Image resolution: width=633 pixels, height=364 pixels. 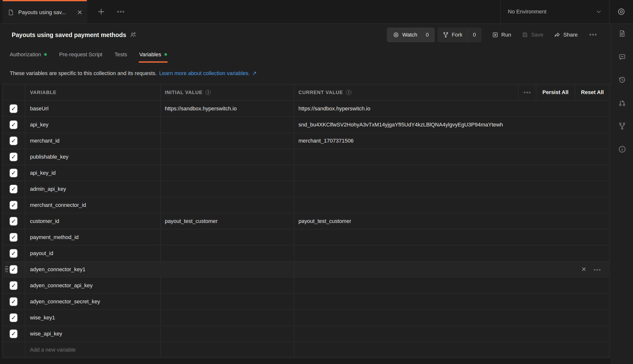 I want to click on run-button: Run, so click(x=502, y=35).